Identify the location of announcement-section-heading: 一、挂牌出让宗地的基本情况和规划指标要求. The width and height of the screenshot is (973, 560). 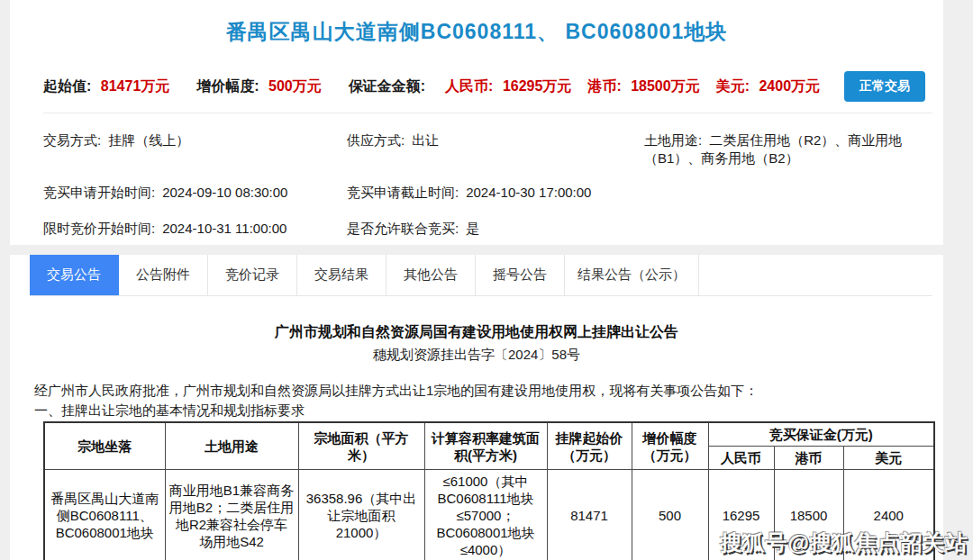
(476, 411).